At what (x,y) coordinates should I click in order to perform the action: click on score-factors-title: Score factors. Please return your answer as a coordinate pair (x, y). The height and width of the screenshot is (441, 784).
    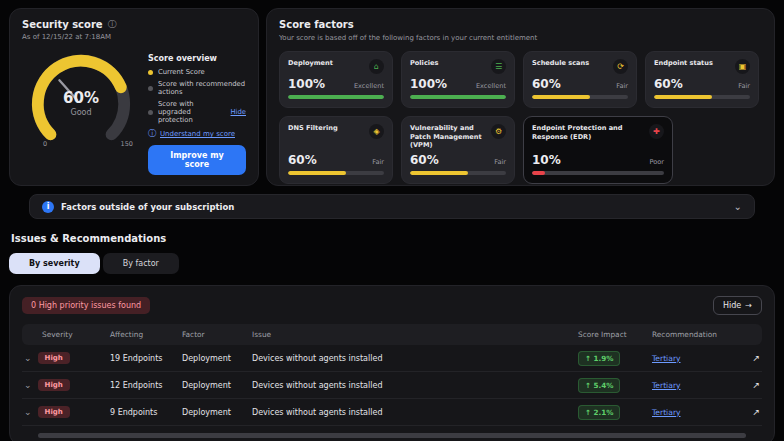
    Looking at the image, I should click on (520, 24).